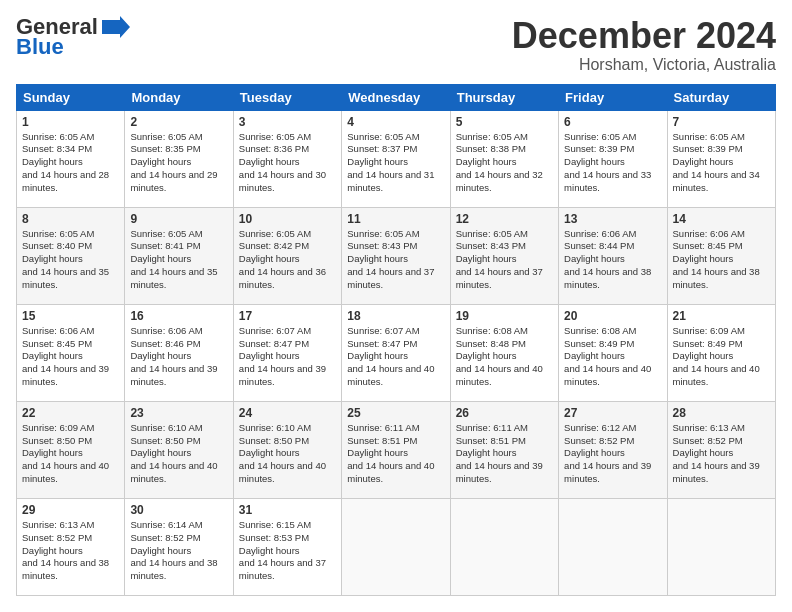 The image size is (792, 612). I want to click on day-number: 27, so click(612, 413).